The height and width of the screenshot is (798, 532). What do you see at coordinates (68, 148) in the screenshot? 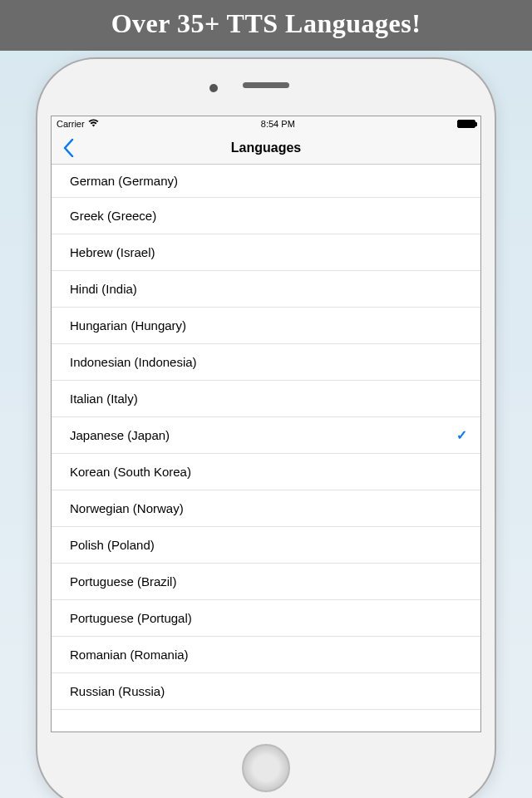
I see `back-button` at bounding box center [68, 148].